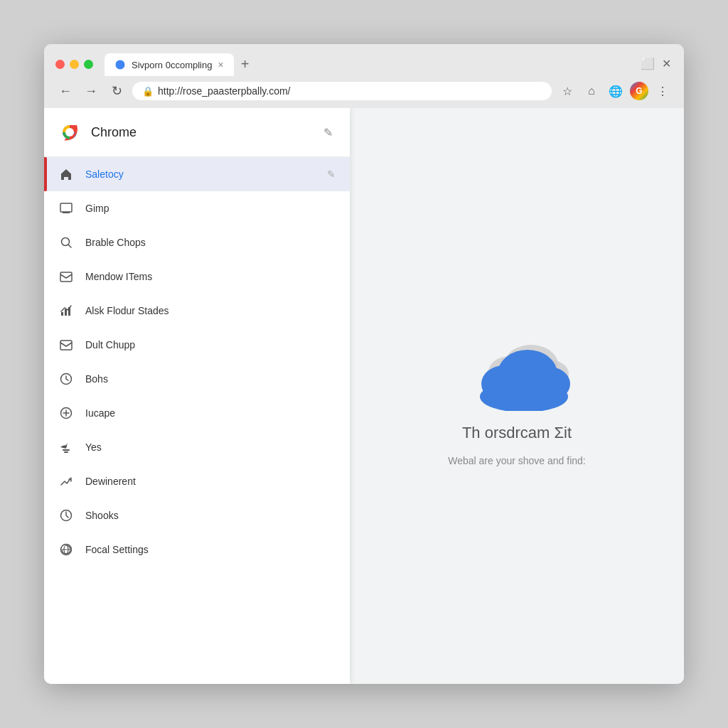 The height and width of the screenshot is (728, 728). What do you see at coordinates (66, 174) in the screenshot?
I see `saletocy-icon` at bounding box center [66, 174].